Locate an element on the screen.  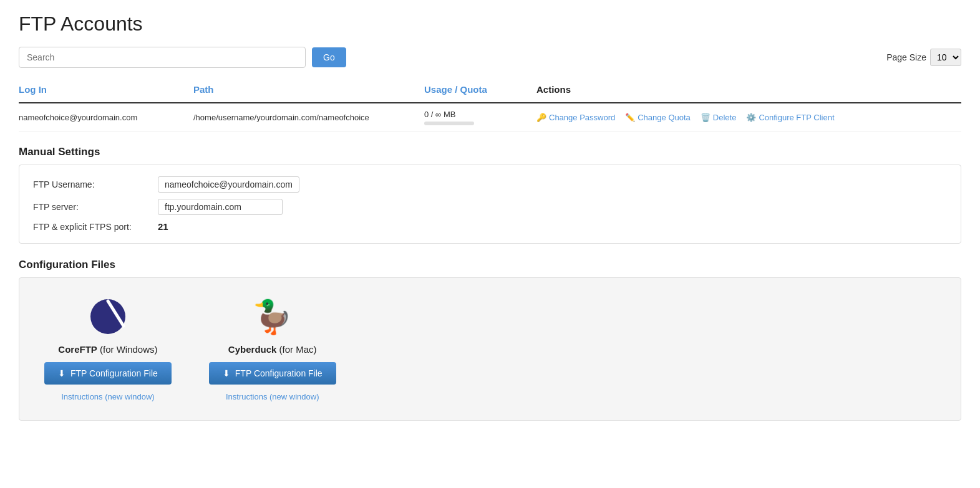
coreftp-name-bold: CoreFTP is located at coordinates (77, 349).